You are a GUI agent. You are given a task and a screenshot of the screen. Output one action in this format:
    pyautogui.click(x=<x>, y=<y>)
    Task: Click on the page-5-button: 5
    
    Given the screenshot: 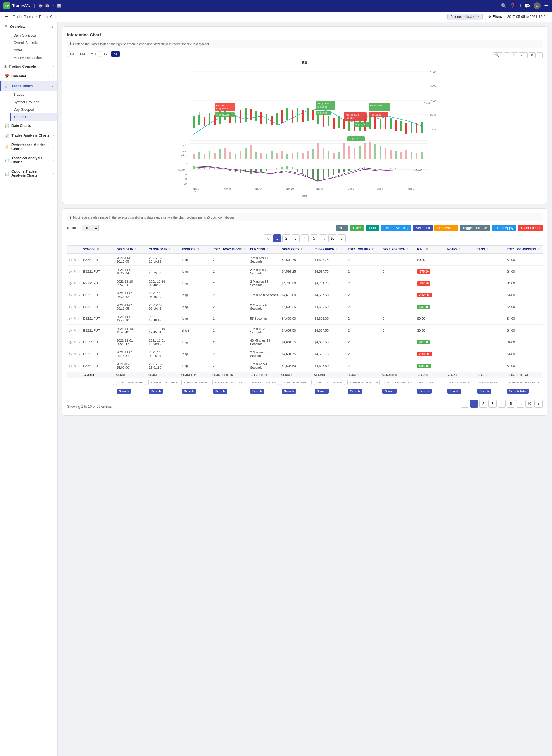 What is the action you would take?
    pyautogui.click(x=314, y=238)
    